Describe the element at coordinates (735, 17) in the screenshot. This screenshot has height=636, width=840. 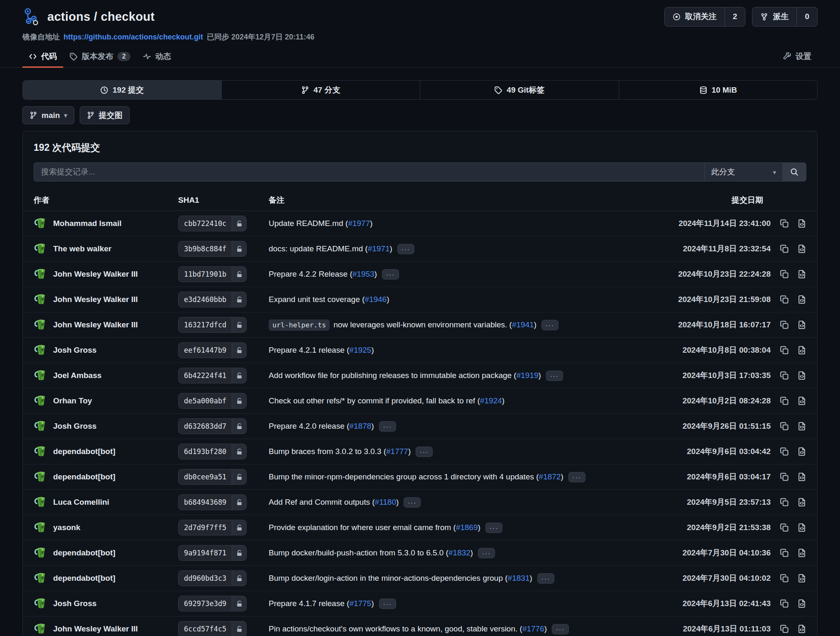
I see `watch-count: 2` at that location.